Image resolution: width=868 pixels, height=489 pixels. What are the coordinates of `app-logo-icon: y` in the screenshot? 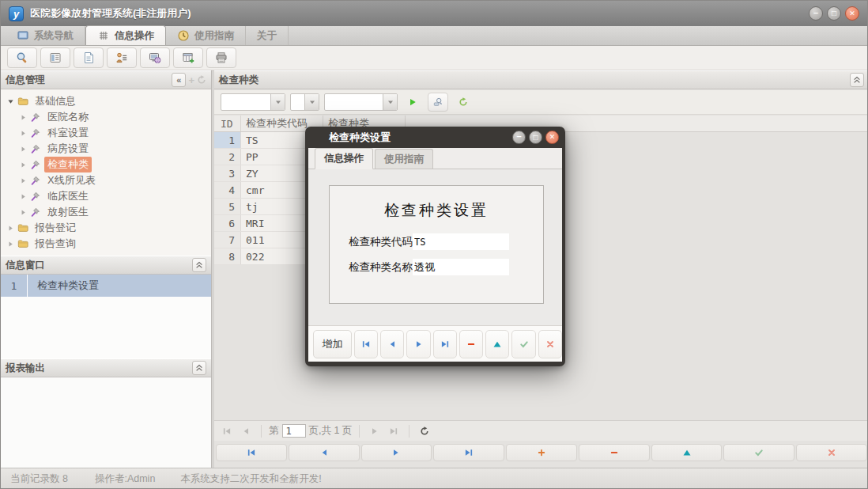 It's located at (16, 14).